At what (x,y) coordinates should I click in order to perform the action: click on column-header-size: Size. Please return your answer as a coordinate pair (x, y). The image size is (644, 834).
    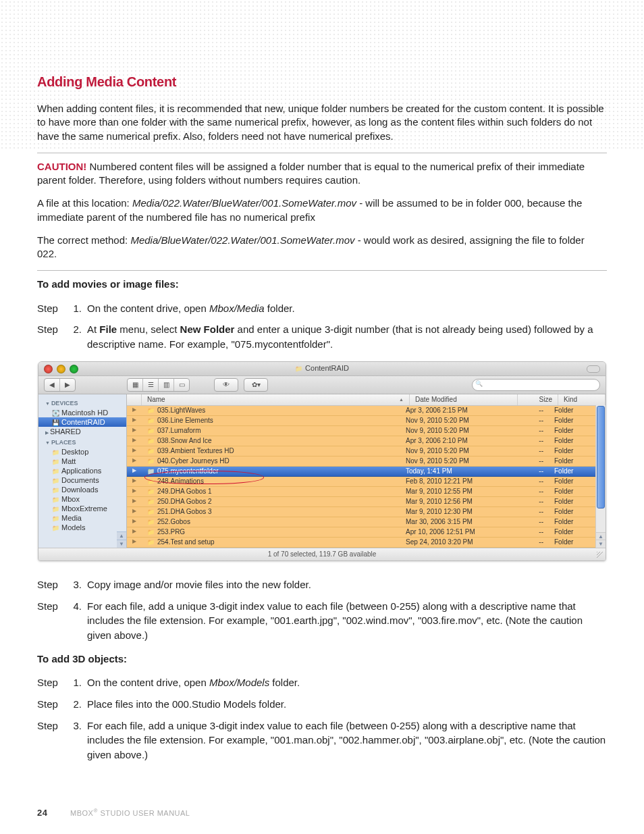
    Looking at the image, I should click on (538, 400).